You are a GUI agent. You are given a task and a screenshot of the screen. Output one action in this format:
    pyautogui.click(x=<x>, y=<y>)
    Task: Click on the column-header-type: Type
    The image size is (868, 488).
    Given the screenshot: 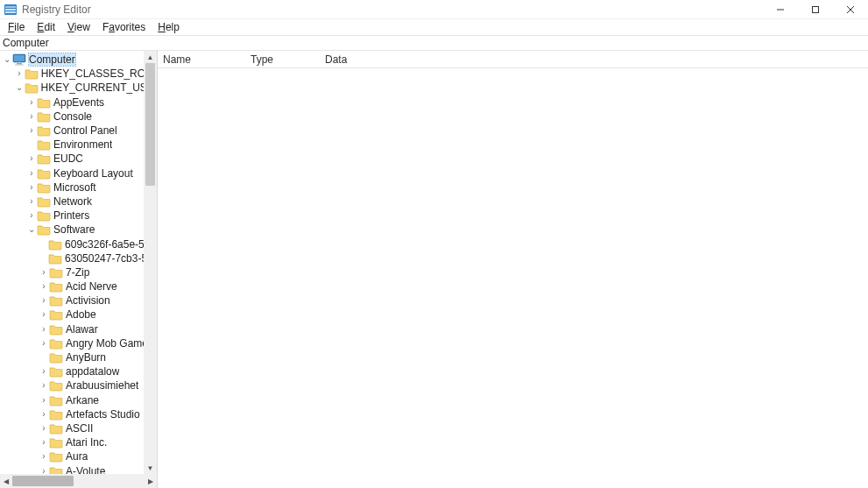 What is the action you would take?
    pyautogui.click(x=282, y=60)
    